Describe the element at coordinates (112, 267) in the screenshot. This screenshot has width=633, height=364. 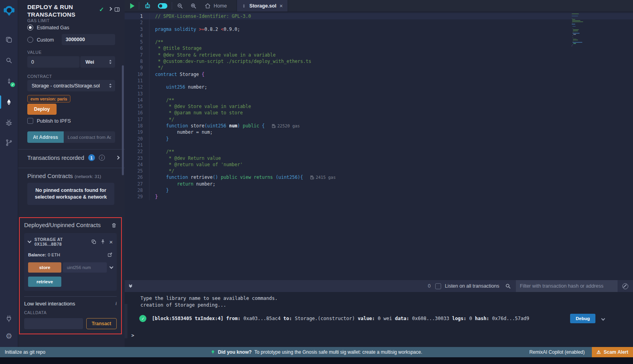
I see `expand-params-icon` at that location.